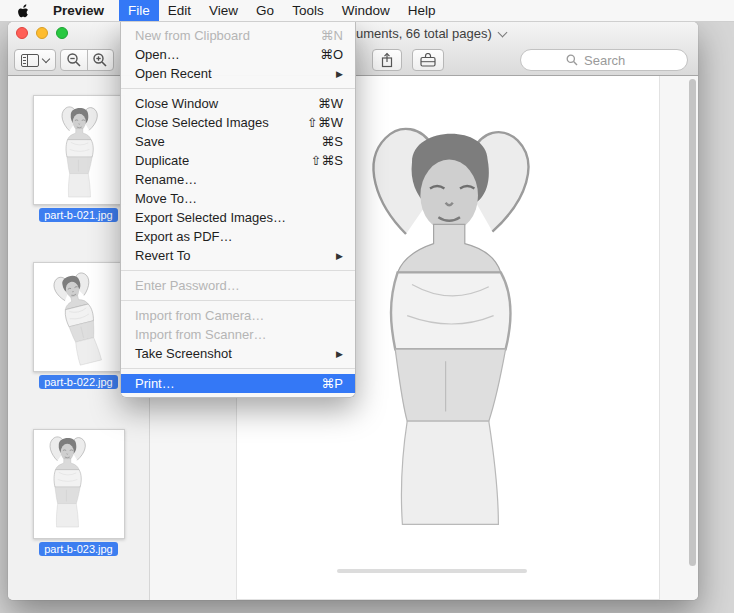 The image size is (734, 613). What do you see at coordinates (79, 326) in the screenshot?
I see `thumbnail-item-2: part-b-022.jpg` at bounding box center [79, 326].